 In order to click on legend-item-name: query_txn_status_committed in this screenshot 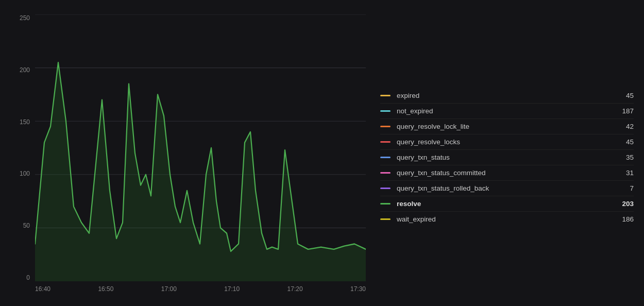, I will do `click(505, 173)`.